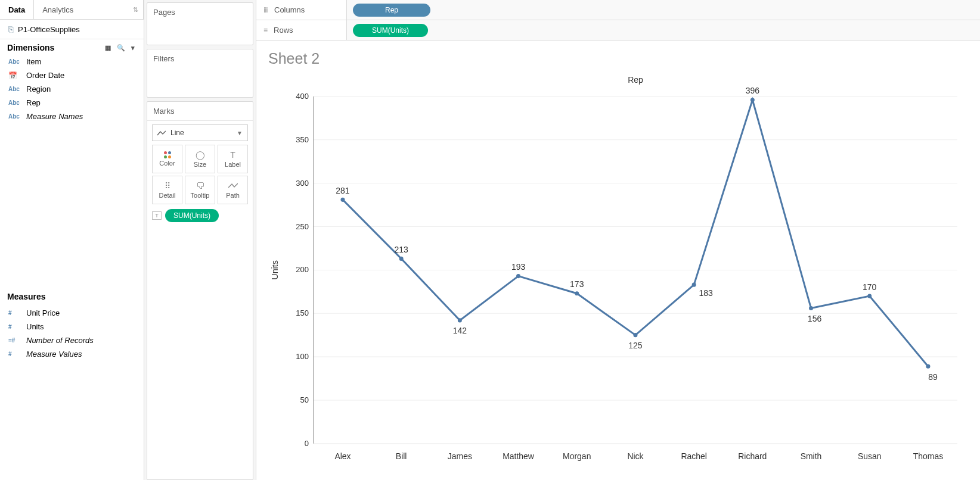  I want to click on field-item: AbcItem, so click(72, 62).